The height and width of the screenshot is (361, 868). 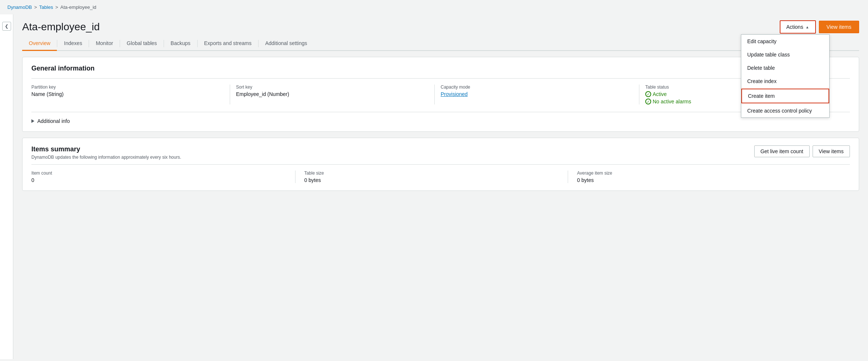 I want to click on capacity-mode-label: Capacity mode, so click(x=537, y=87).